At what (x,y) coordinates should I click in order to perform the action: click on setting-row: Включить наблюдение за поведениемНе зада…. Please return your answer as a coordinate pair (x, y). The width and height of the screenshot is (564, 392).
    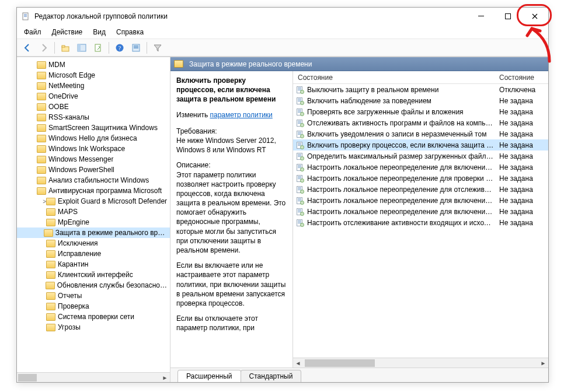
    Looking at the image, I should click on (420, 100).